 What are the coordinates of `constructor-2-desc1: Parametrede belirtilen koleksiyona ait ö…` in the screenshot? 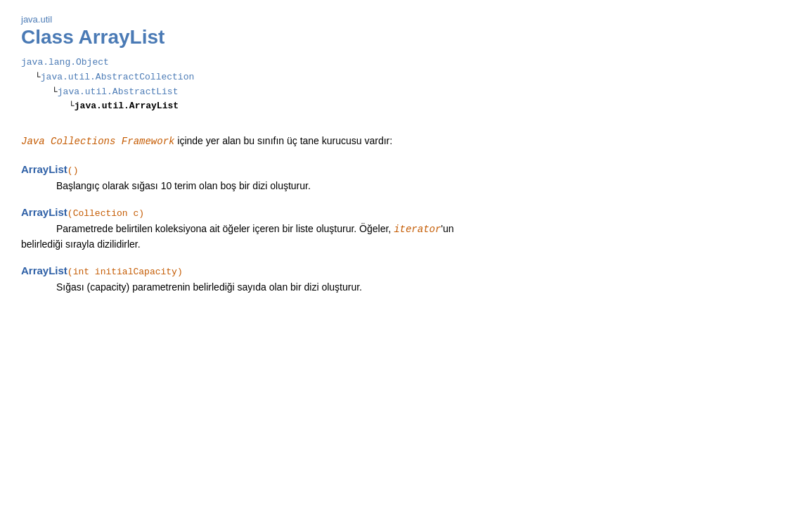 It's located at (225, 229).